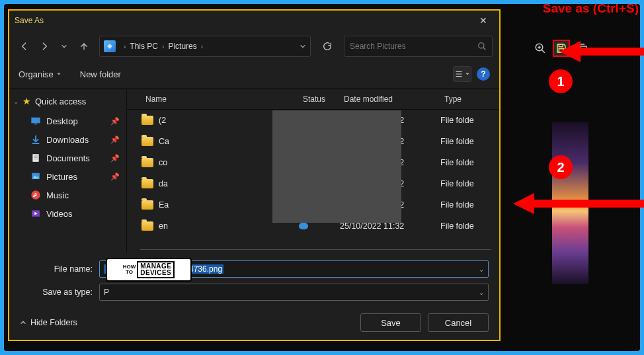 The width and height of the screenshot is (644, 355). I want to click on help-button: ?, so click(483, 74).